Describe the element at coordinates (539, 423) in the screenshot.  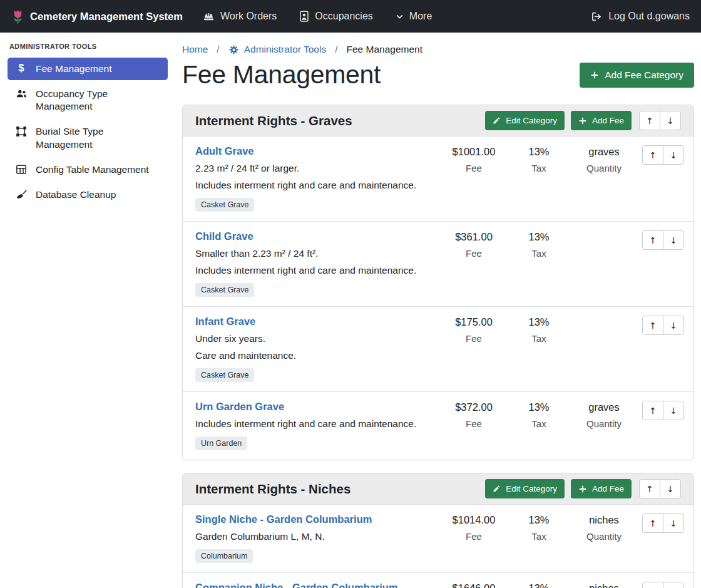
I see `tax-label: Tax` at that location.